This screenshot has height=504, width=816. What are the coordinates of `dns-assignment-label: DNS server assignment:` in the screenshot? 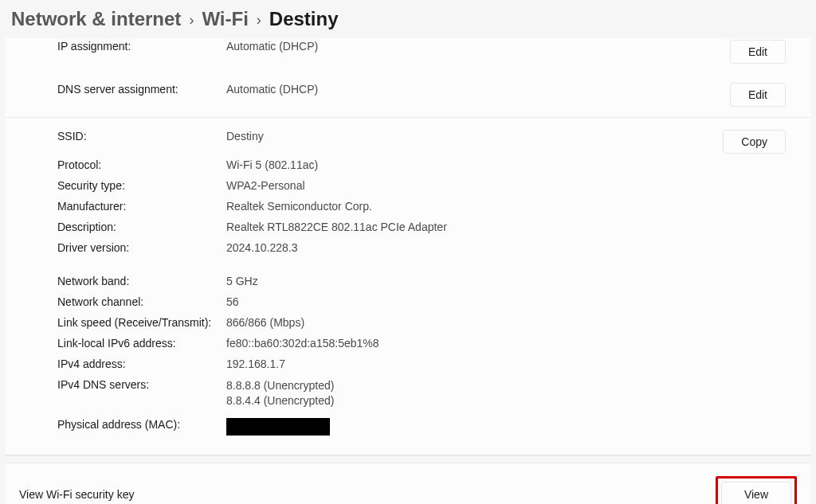 It's located at (116, 89).